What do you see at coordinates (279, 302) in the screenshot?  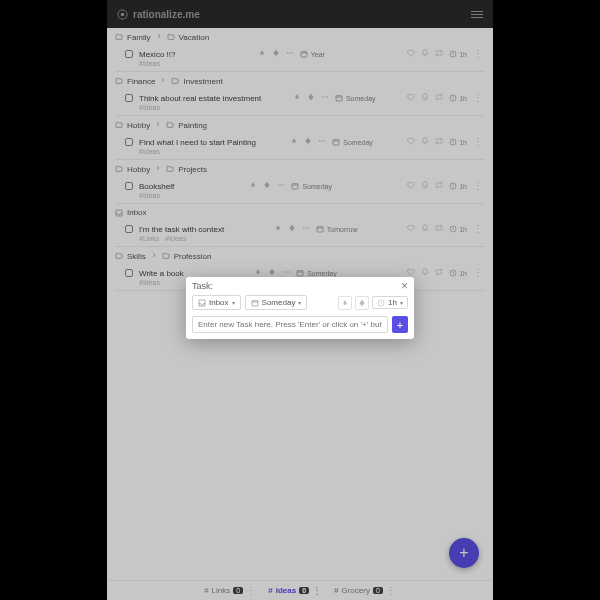 I see `date-dropdown-label: Someday` at bounding box center [279, 302].